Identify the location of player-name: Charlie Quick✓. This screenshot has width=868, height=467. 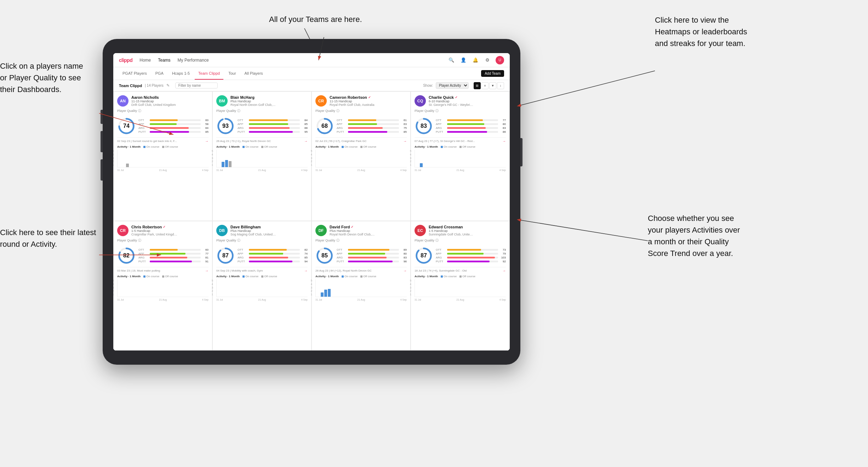
(467, 97).